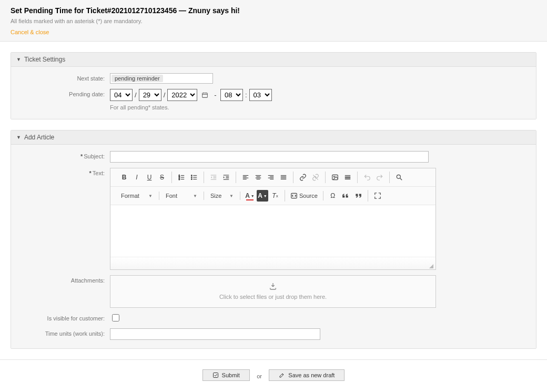 Image resolution: width=547 pixels, height=392 pixels. Describe the element at coordinates (320, 107) in the screenshot. I see `pending-helper-text: For all pending* states.` at that location.